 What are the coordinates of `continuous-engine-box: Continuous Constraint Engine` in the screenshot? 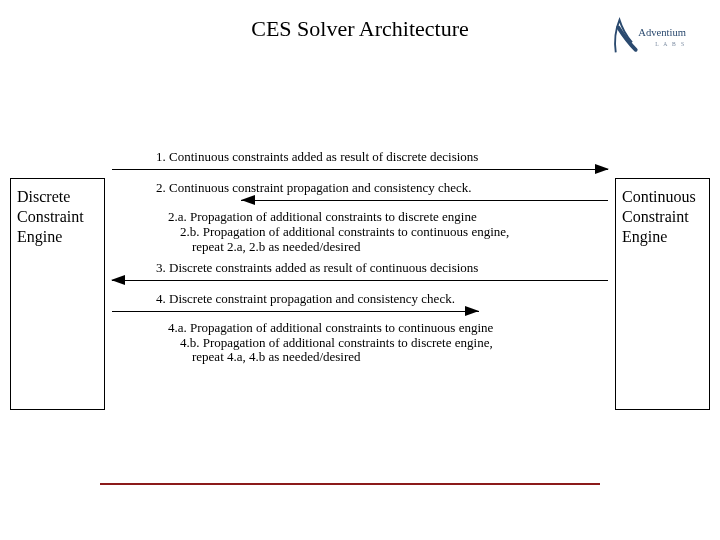 It's located at (662, 294).